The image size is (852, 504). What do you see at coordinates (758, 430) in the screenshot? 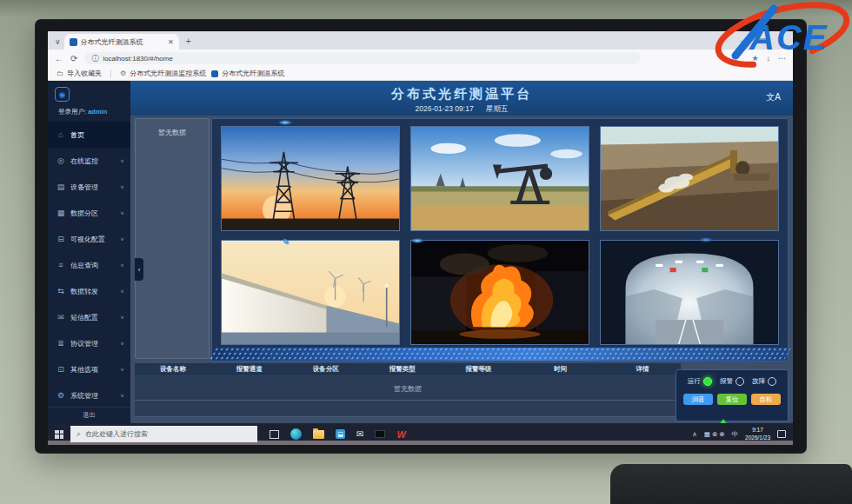
I see `clock-time: 9:17` at bounding box center [758, 430].